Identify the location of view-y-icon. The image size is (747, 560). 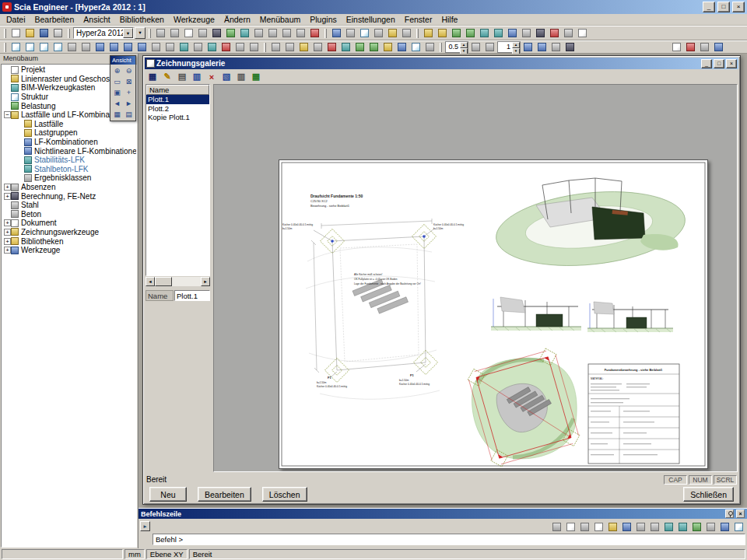
(114, 47).